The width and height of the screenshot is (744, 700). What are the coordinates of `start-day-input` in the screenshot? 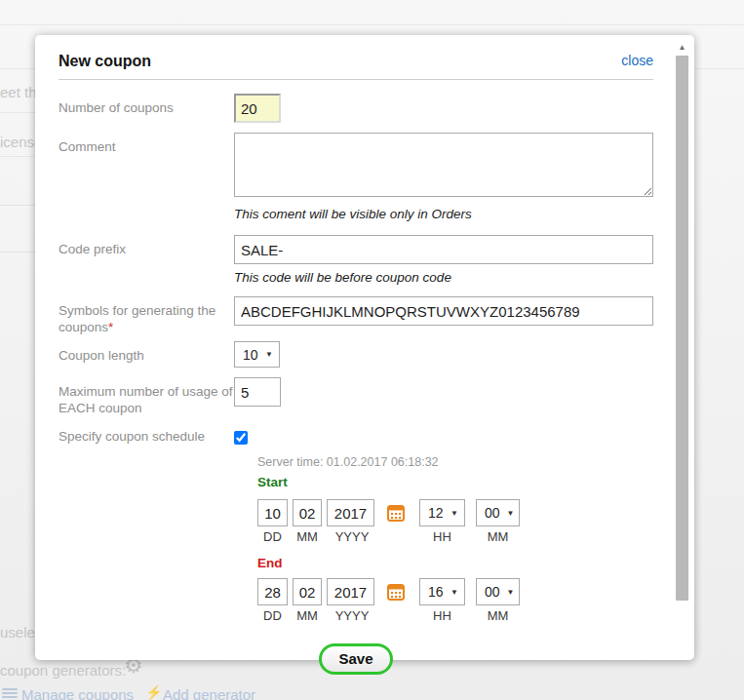 It's located at (273, 513).